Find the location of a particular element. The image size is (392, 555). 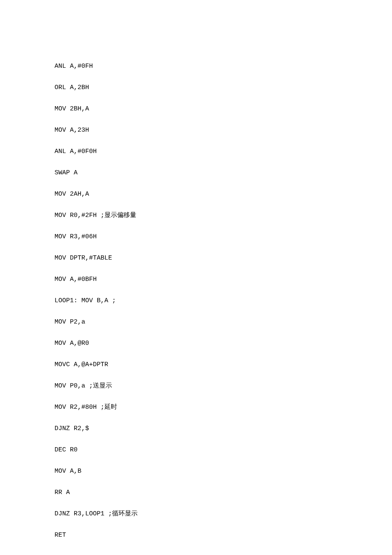

code-line: MOV 2BH,A is located at coordinates (223, 109).